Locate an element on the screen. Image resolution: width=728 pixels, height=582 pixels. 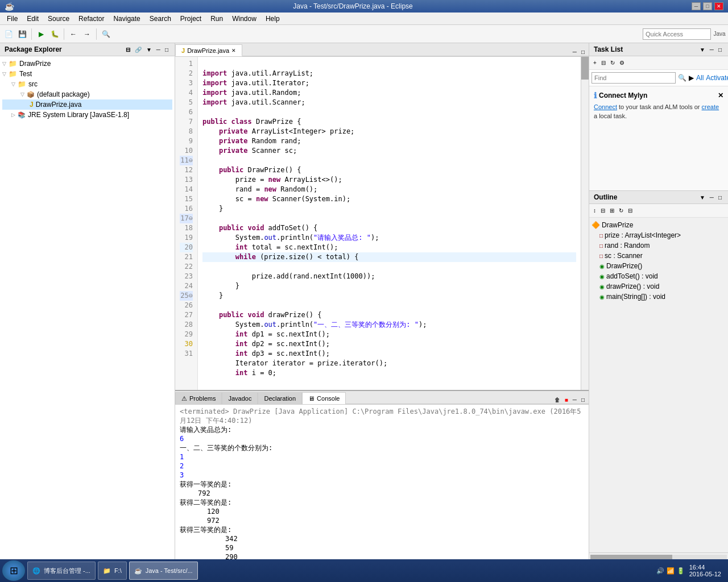
outline-item-main: ◉ main(String[]) : void is located at coordinates (659, 297).